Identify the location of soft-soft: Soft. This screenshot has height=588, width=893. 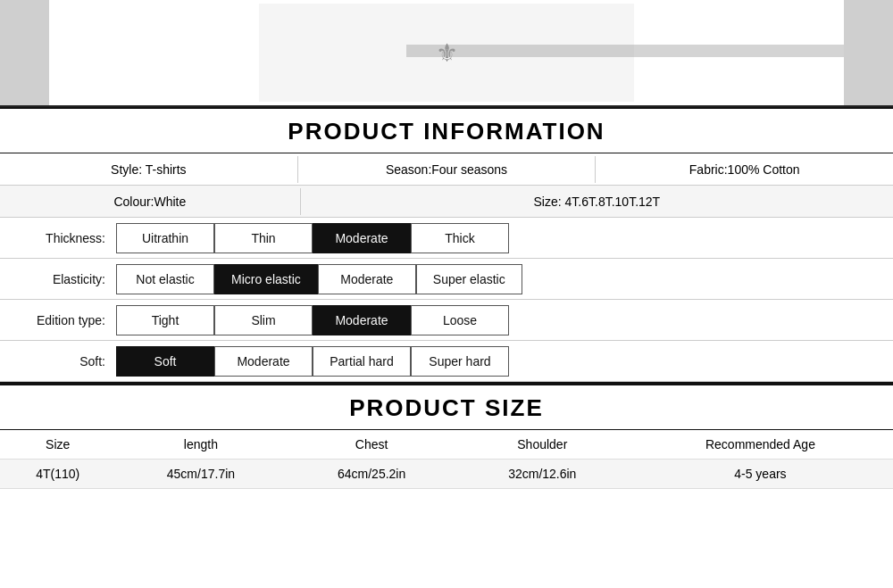
(165, 361).